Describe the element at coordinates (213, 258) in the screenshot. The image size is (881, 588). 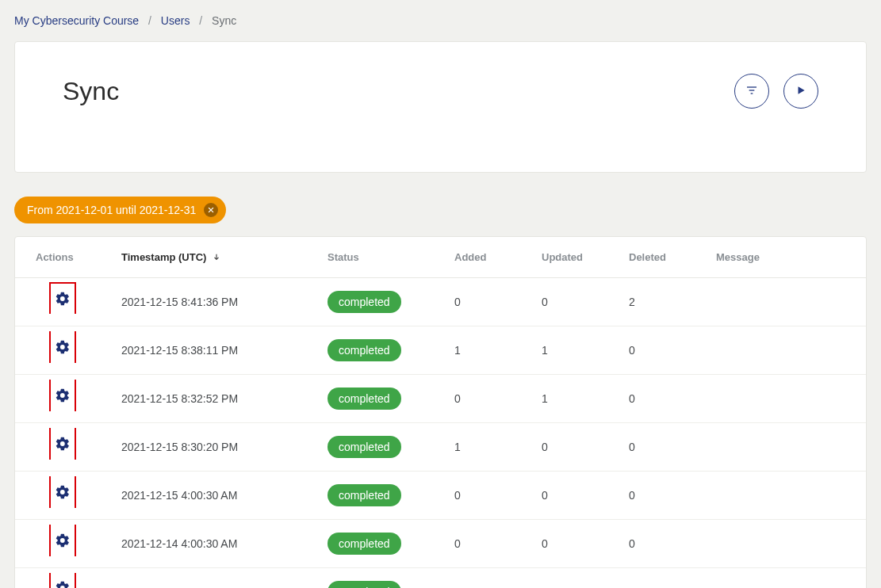
I see `col-header-timestamp: Timestamp (UTC)` at that location.